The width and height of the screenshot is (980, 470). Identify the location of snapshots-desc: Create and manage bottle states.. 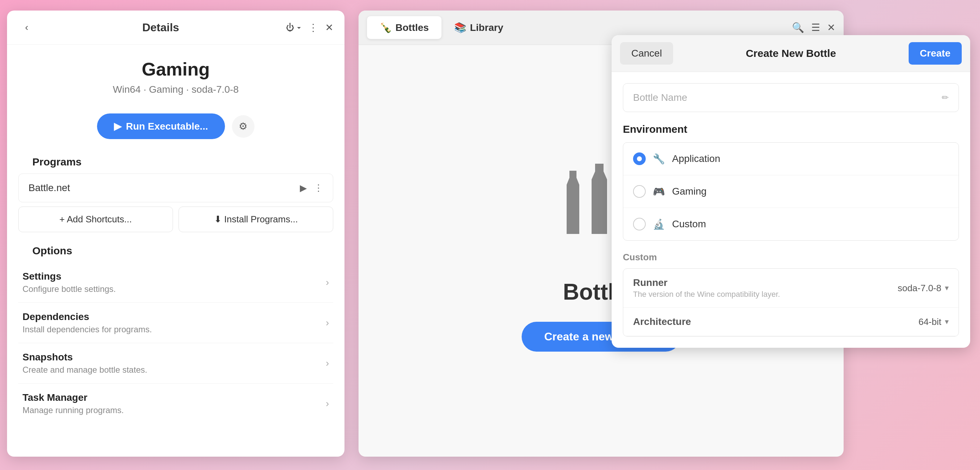
(85, 370).